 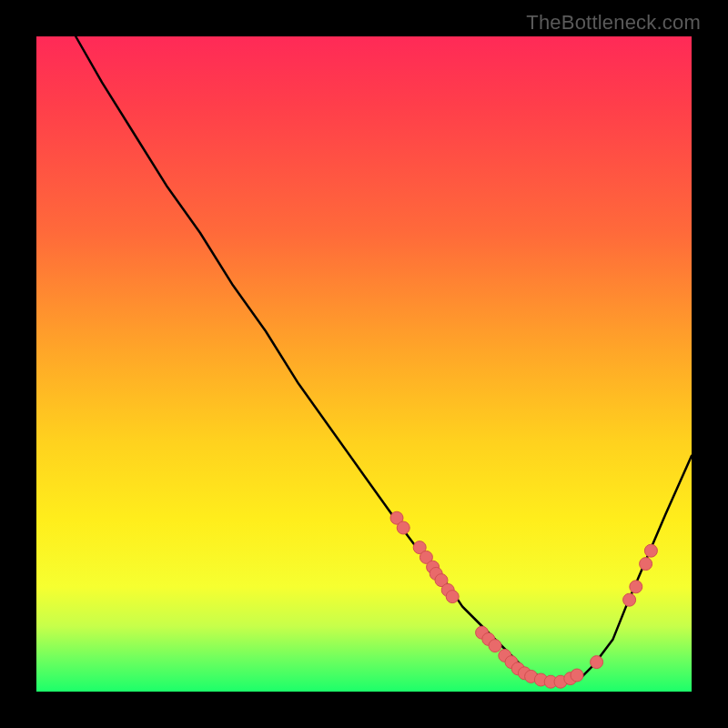 I want to click on curve-markers, so click(x=524, y=600).